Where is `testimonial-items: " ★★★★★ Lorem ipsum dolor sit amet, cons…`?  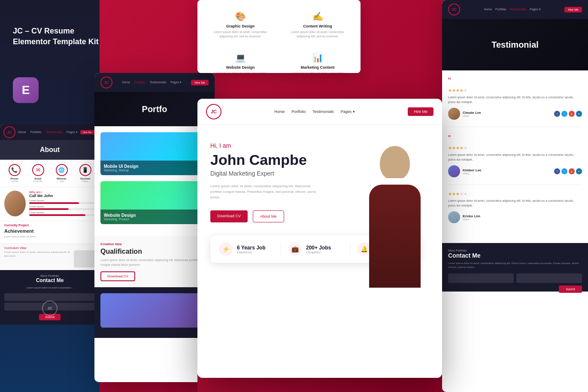 testimonial-items: " ★★★★★ Lorem ipsum dolor sit amet, cons… is located at coordinates (515, 157).